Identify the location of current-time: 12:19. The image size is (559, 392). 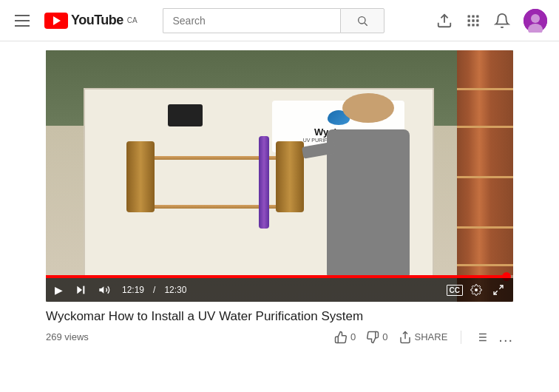
(133, 290).